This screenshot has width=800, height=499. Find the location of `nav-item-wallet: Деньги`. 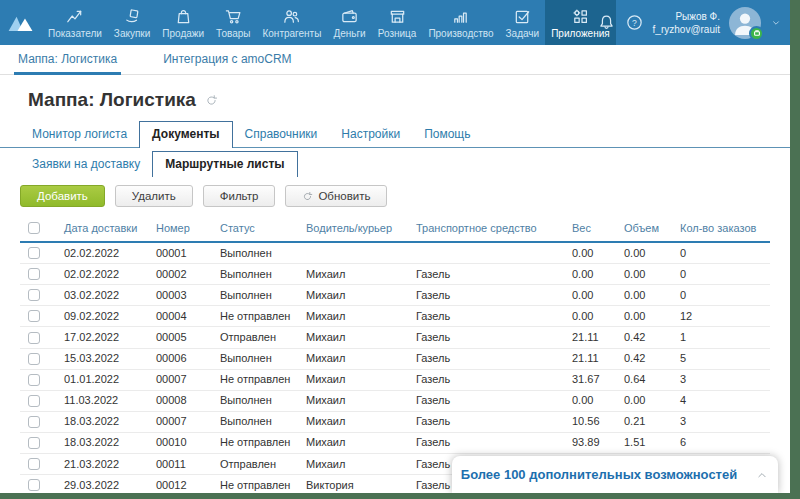

nav-item-wallet: Деньги is located at coordinates (349, 22).